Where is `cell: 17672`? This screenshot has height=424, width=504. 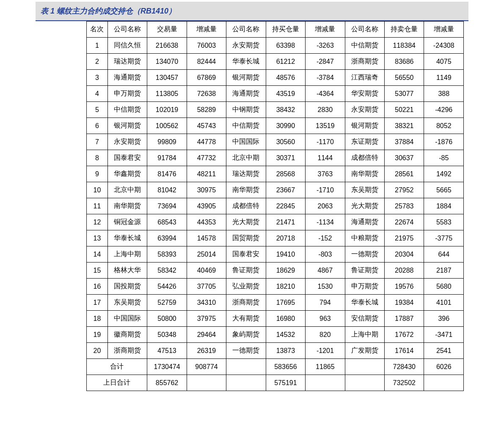
cell: 17672 is located at coordinates (405, 335).